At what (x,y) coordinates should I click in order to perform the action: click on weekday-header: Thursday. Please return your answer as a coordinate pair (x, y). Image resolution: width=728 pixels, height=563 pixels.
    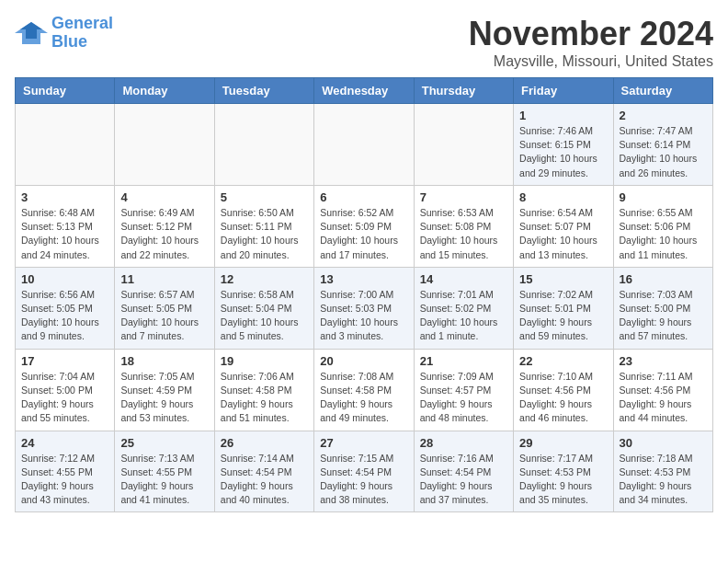
    Looking at the image, I should click on (463, 91).